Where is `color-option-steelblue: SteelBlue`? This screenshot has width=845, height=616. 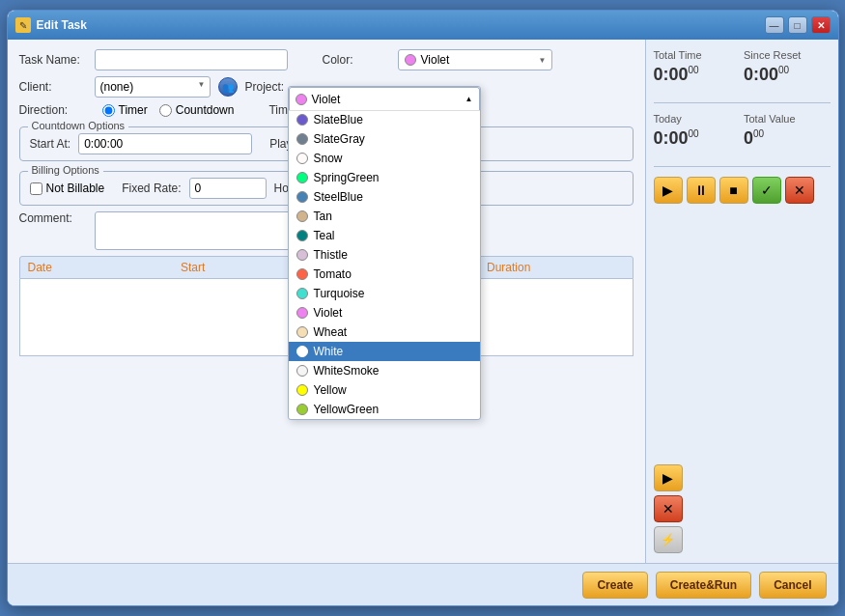 color-option-steelblue: SteelBlue is located at coordinates (384, 197).